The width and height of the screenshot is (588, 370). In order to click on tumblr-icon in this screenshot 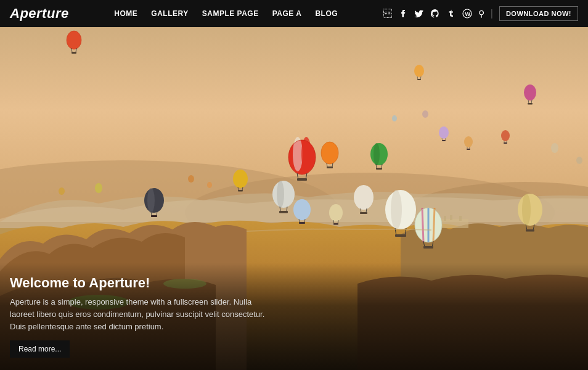, I will do `click(451, 14)`.